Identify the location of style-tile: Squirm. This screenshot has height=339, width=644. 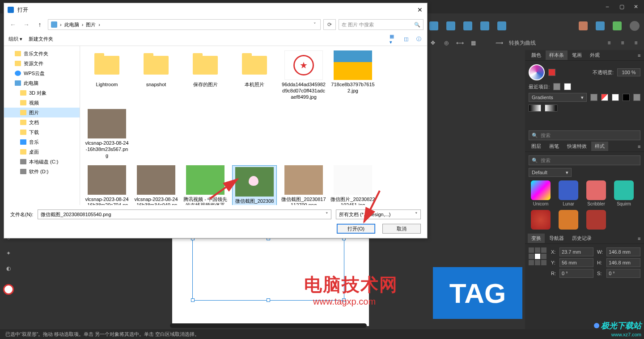
(624, 193).